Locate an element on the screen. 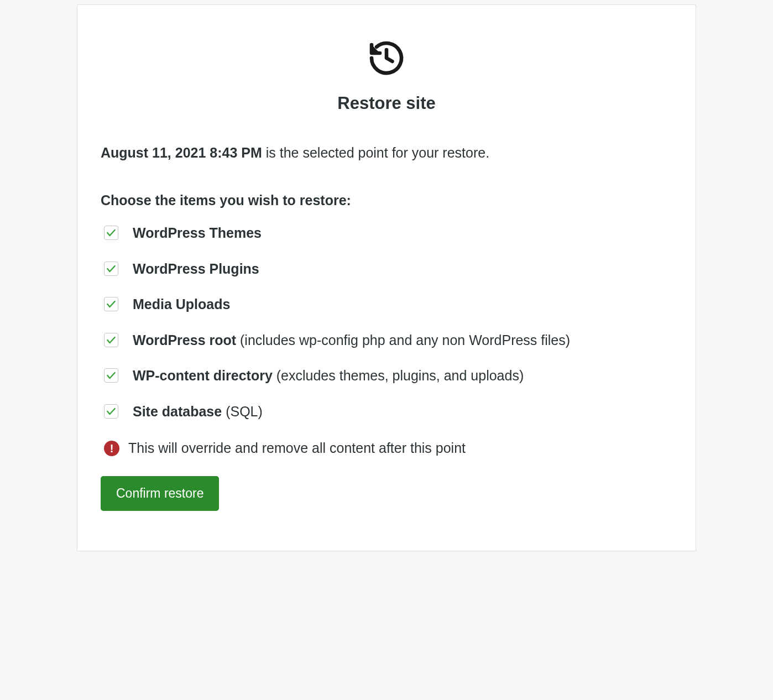 The height and width of the screenshot is (700, 773). item-label: WordPress Plugins is located at coordinates (196, 269).